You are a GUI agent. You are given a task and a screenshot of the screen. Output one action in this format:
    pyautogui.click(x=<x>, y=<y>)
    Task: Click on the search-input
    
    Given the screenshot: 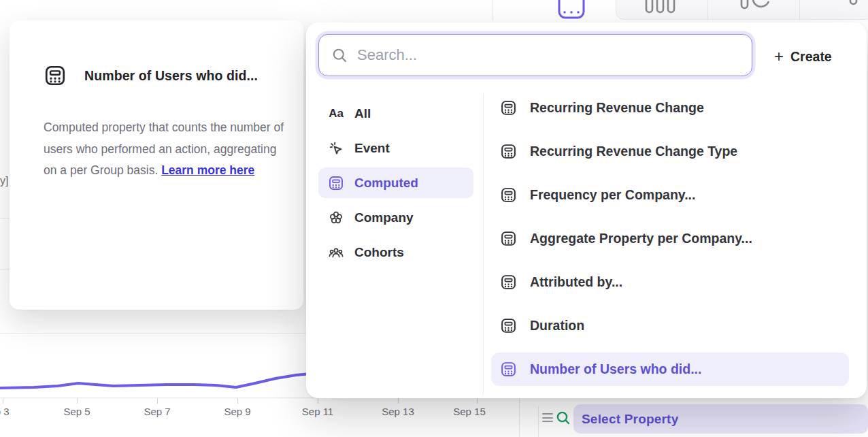 What is the action you would take?
    pyautogui.click(x=554, y=55)
    